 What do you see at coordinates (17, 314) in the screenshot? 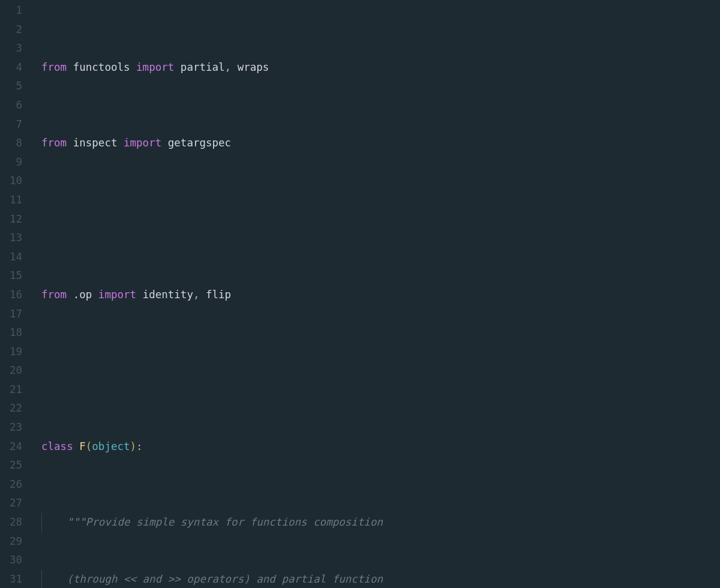
I see `line-number: 17` at bounding box center [17, 314].